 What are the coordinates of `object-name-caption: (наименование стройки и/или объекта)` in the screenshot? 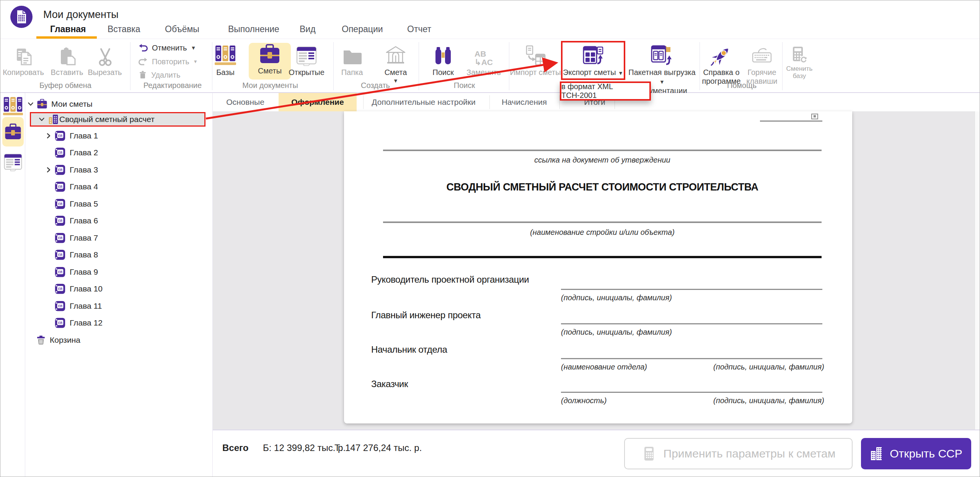 It's located at (602, 233).